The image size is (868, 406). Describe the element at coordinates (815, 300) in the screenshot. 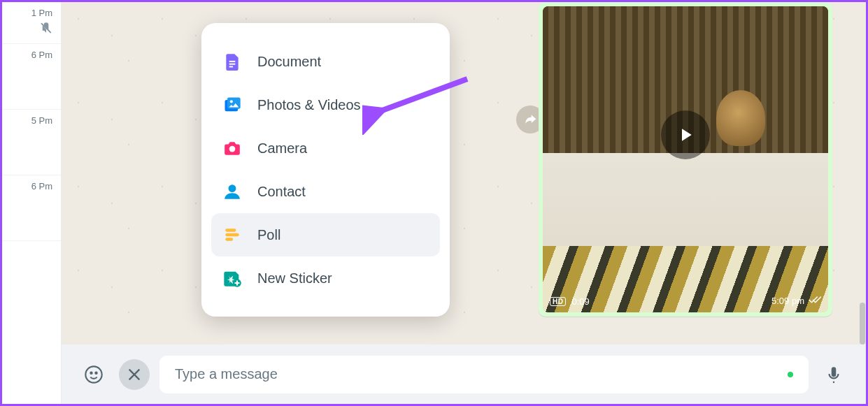

I see `read-receipt-icon` at that location.